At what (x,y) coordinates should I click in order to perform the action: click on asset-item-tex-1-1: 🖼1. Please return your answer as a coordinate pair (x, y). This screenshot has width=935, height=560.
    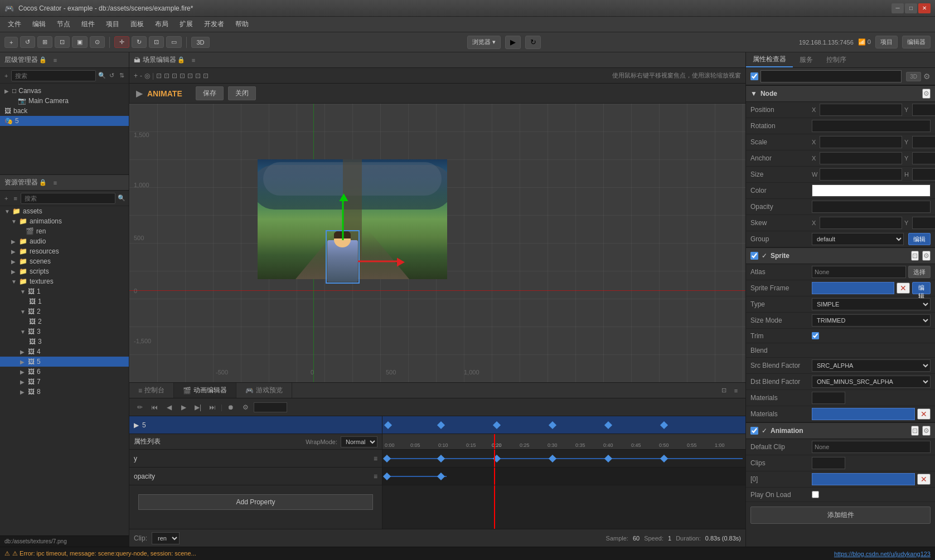
    Looking at the image, I should click on (65, 301).